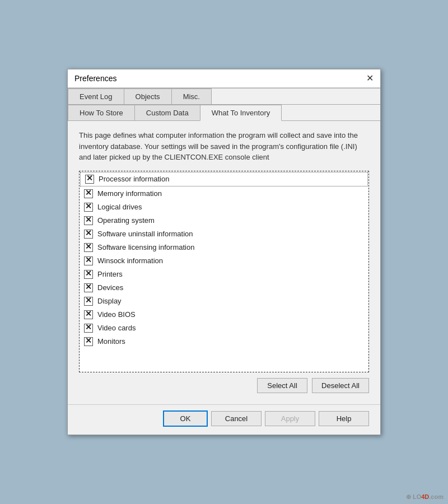 The image size is (448, 504). What do you see at coordinates (146, 234) in the screenshot?
I see `list-item-label: Software uninstall information` at bounding box center [146, 234].